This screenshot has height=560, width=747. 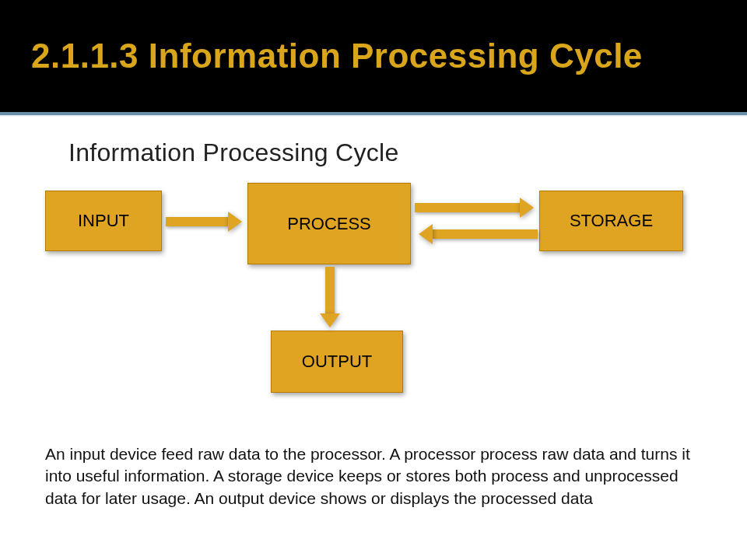 I want to click on slide-title: 2.1.1.3 Information Processing Cycle, so click(x=337, y=56).